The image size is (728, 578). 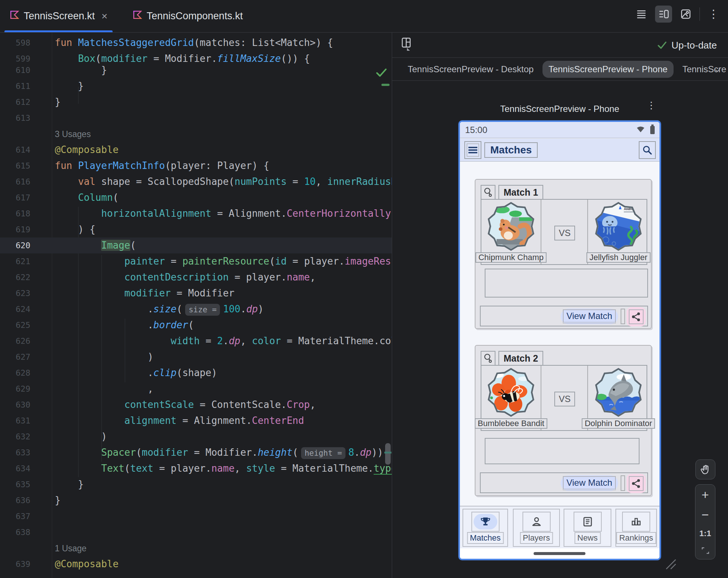 I want to click on code-line: 622 contentDescription = player.name,, so click(x=196, y=277).